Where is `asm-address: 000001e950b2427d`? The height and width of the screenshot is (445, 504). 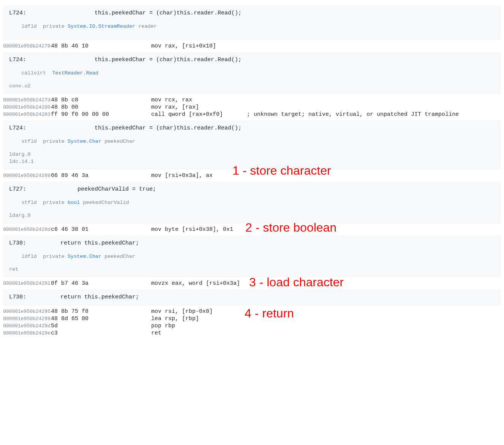
asm-address: 000001e950b2427d is located at coordinates (27, 100).